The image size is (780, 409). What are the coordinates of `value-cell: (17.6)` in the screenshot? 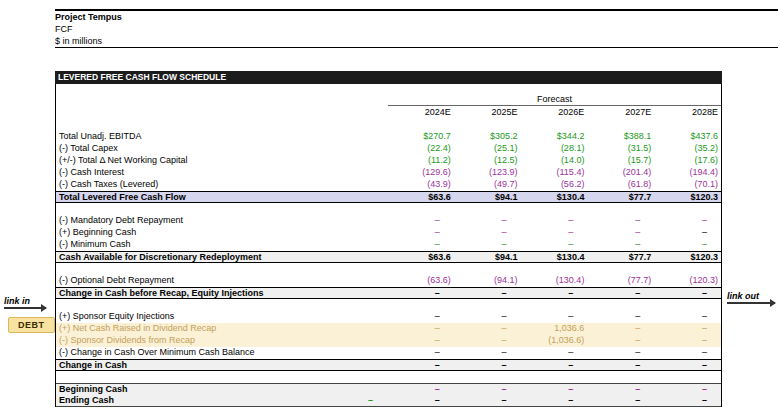 It's located at (688, 161).